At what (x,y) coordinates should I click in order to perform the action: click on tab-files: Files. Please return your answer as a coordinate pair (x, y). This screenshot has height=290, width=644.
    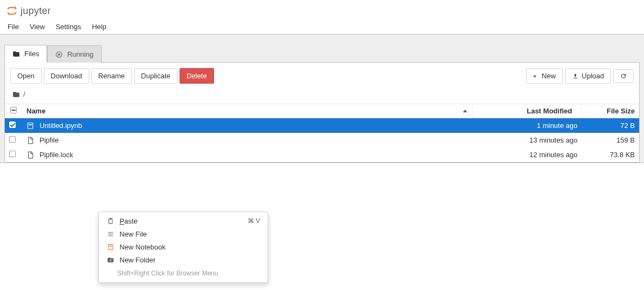
    Looking at the image, I should click on (26, 54).